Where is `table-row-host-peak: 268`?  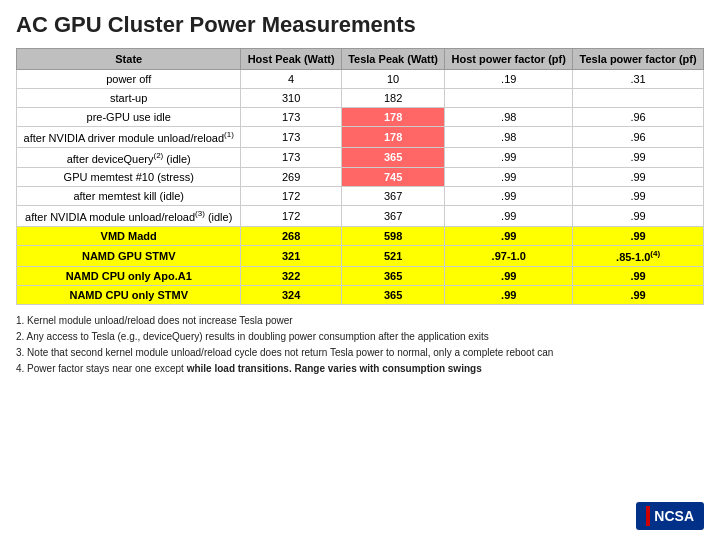 table-row-host-peak: 268 is located at coordinates (291, 236).